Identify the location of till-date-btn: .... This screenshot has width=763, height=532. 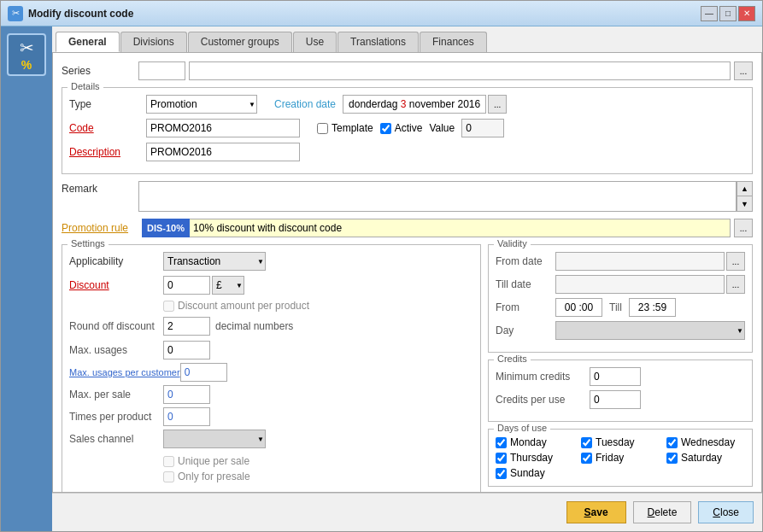
(736, 284).